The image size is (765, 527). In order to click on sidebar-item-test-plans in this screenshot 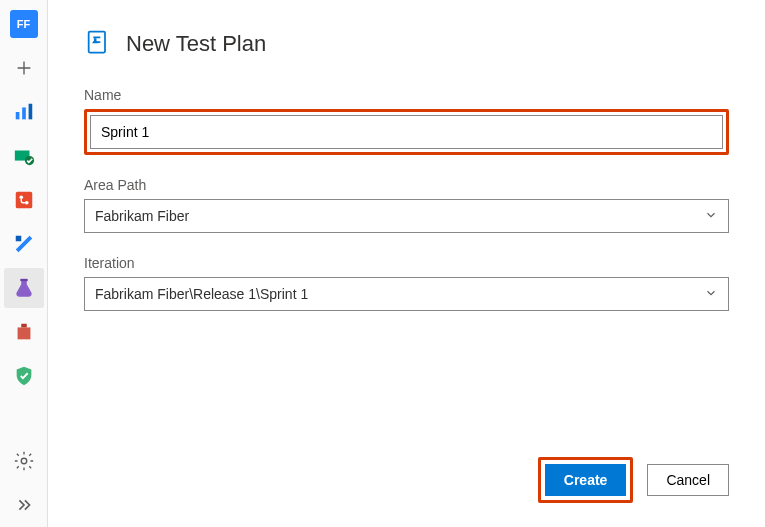, I will do `click(24, 288)`.